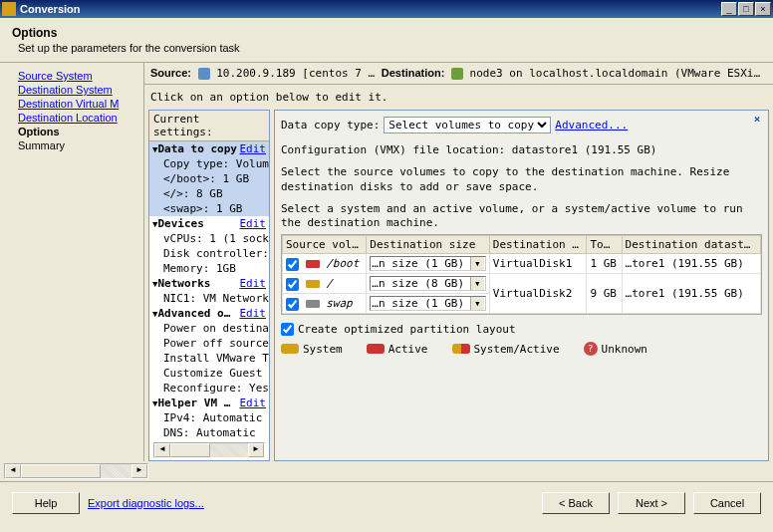 This screenshot has height=532, width=773. Describe the element at coordinates (209, 193) in the screenshot. I see `settings-item: </>: 8 GB` at that location.